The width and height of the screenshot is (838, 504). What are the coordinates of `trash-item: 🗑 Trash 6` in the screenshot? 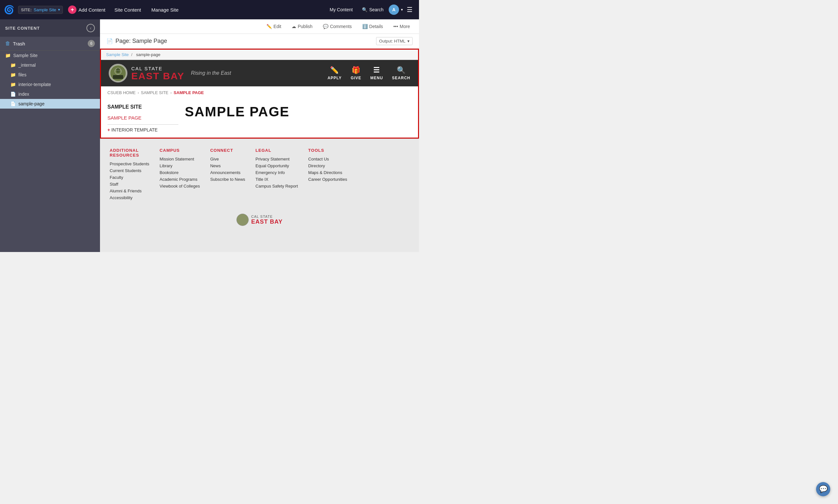 It's located at (50, 43).